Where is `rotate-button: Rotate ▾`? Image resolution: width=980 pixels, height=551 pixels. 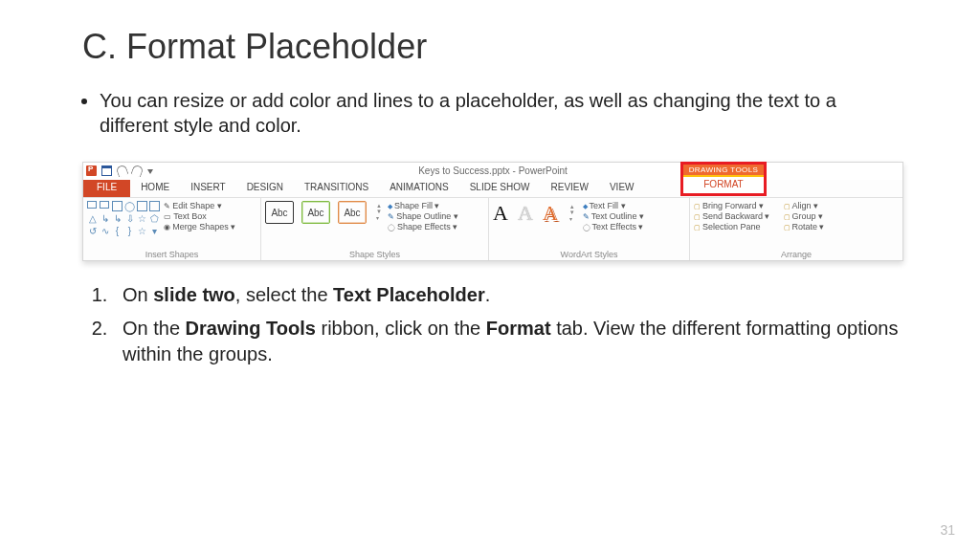
rotate-button: Rotate ▾ is located at coordinates (804, 227).